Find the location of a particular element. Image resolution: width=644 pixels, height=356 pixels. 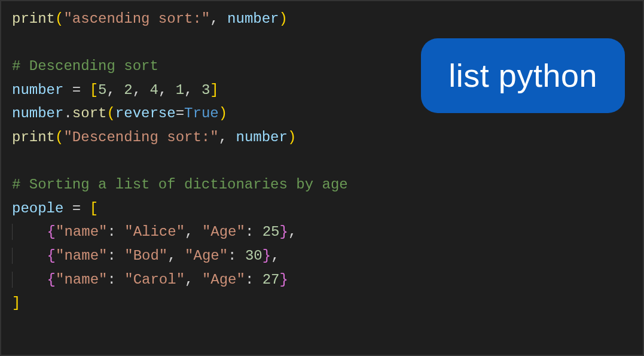

code-line: ] is located at coordinates (322, 303).